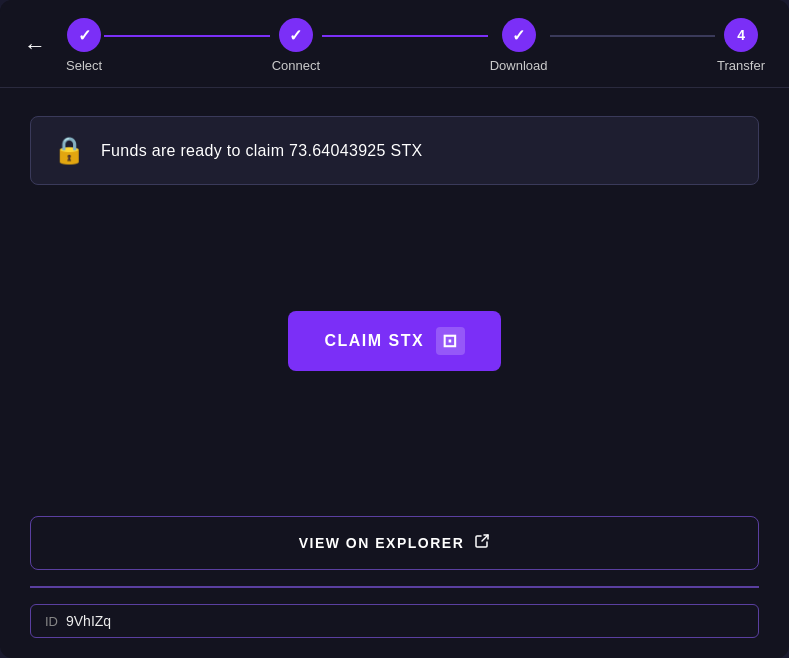 The image size is (789, 658). What do you see at coordinates (374, 341) in the screenshot?
I see `claim-btn-label: CLAIM STX` at bounding box center [374, 341].